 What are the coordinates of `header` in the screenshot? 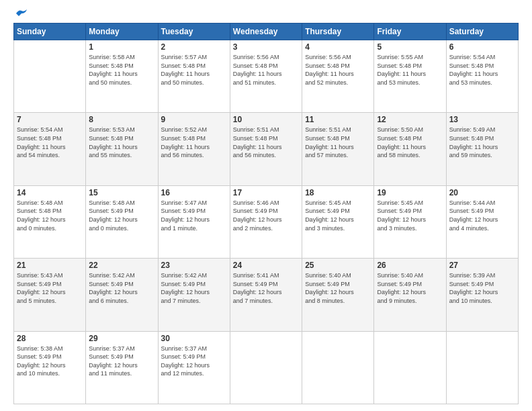 It's located at (266, 13).